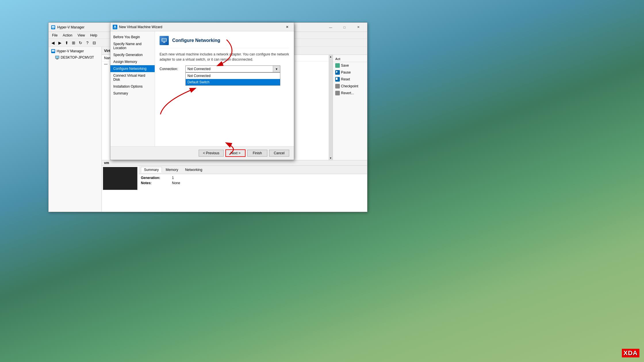 The width and height of the screenshot is (644, 362). What do you see at coordinates (172, 170) in the screenshot?
I see `tab-memory: Memory` at bounding box center [172, 170].